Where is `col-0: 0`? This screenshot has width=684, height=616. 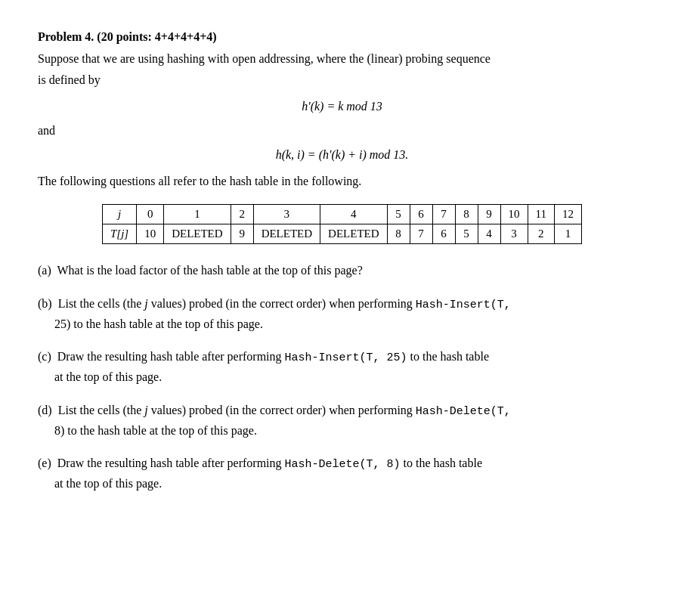
col-0: 0 is located at coordinates (150, 215).